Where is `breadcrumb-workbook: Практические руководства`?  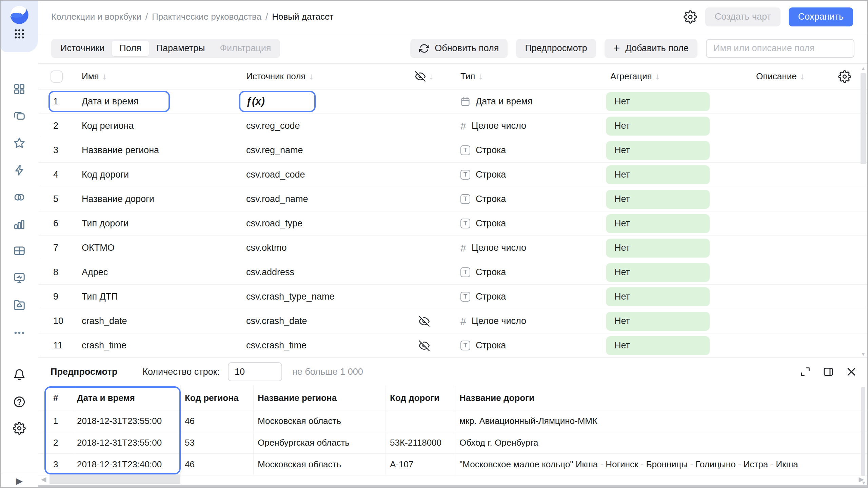
breadcrumb-workbook: Практические руководства is located at coordinates (207, 17).